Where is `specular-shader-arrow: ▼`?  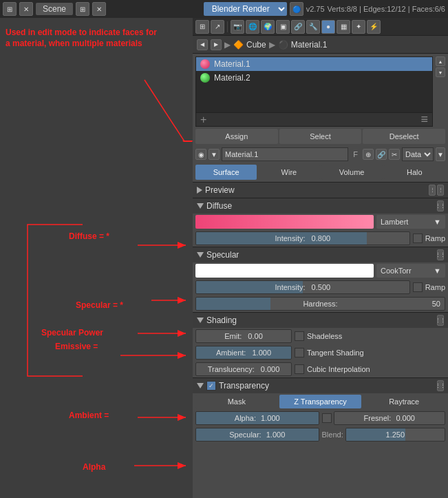 specular-shader-arrow: ▼ is located at coordinates (438, 271).